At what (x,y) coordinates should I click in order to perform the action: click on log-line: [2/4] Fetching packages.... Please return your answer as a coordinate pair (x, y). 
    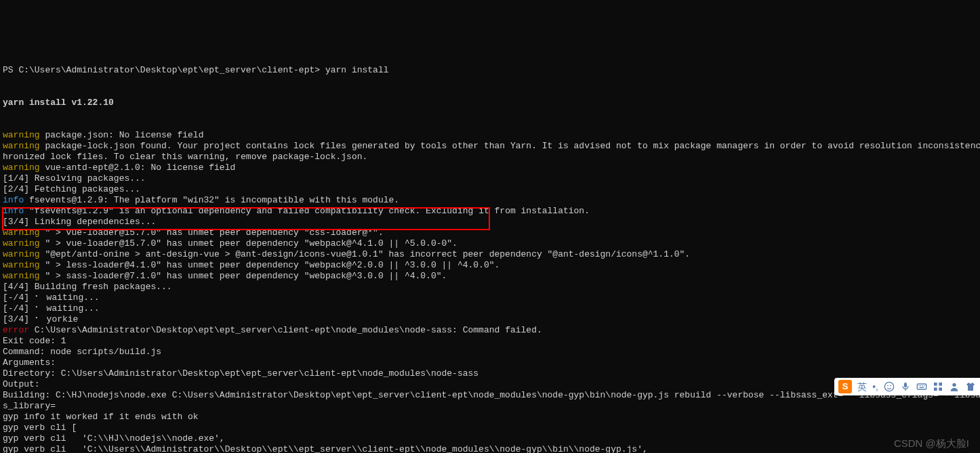
    Looking at the image, I should click on (490, 190).